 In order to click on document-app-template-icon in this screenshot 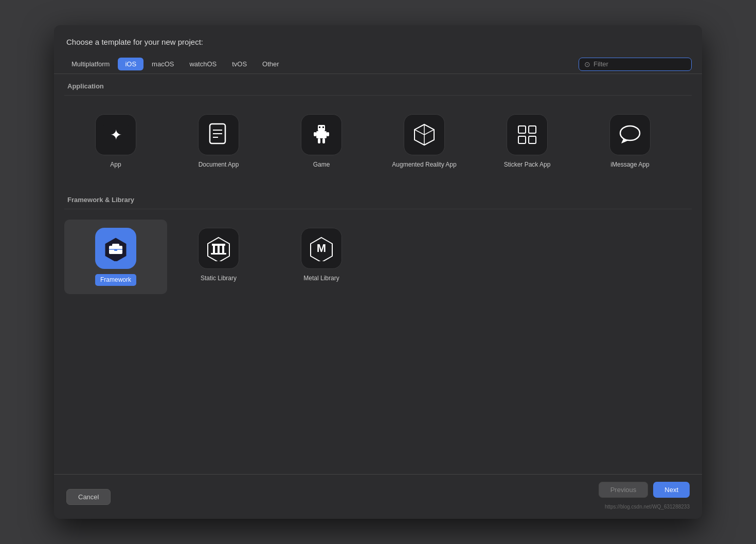, I will do `click(219, 135)`.